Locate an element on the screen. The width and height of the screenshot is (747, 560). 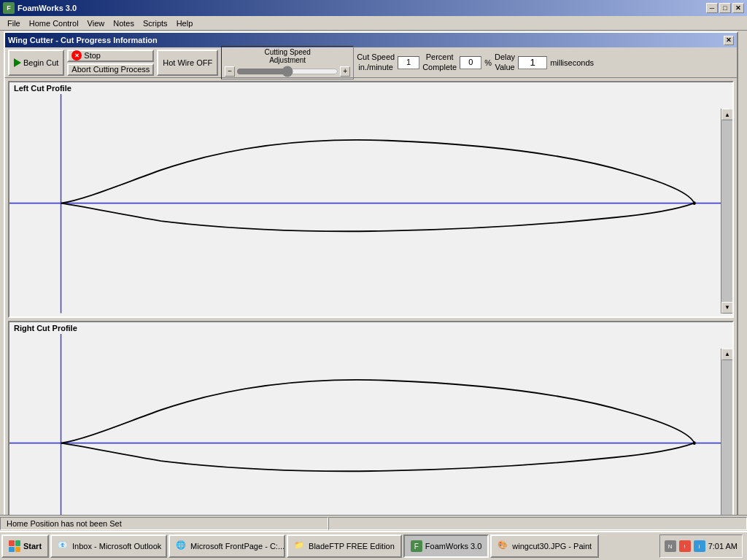
minimize-button: ─ is located at coordinates (712, 8).